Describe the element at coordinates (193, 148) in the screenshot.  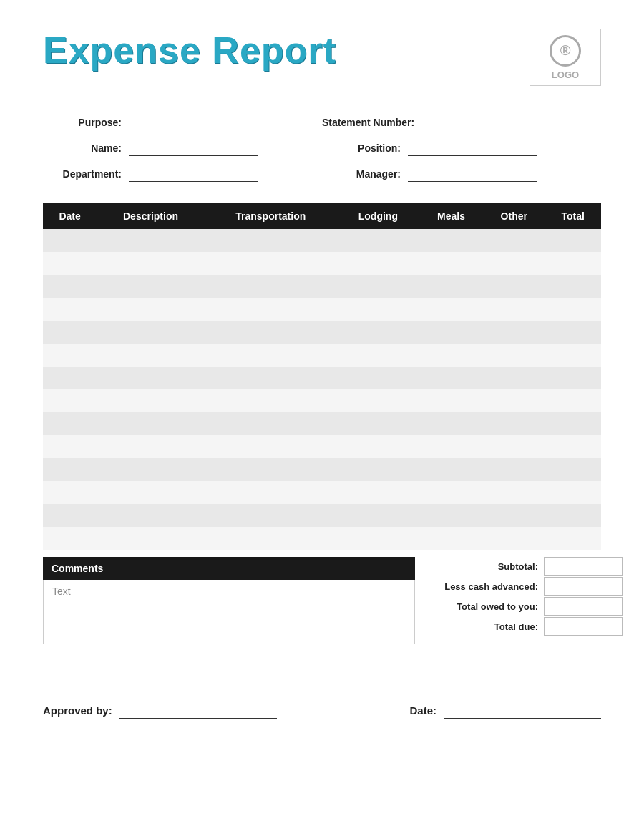
I see `name-input` at that location.